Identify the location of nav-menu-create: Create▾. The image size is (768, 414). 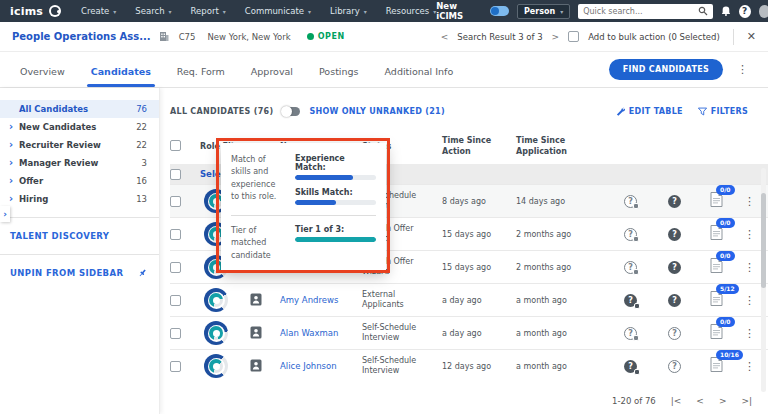
(98, 11).